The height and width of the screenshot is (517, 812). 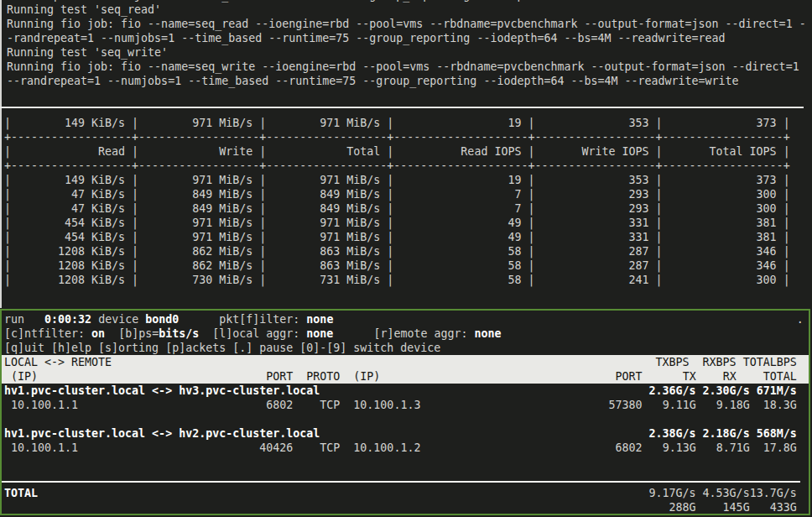 What do you see at coordinates (406, 52) in the screenshot?
I see `log-line: Running test 'seq_write'` at bounding box center [406, 52].